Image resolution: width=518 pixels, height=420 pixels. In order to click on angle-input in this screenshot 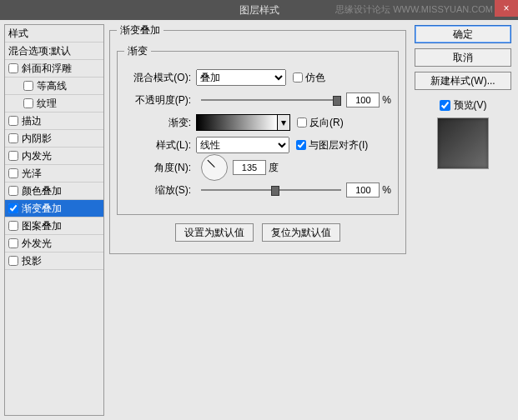, I will do `click(249, 168)`.